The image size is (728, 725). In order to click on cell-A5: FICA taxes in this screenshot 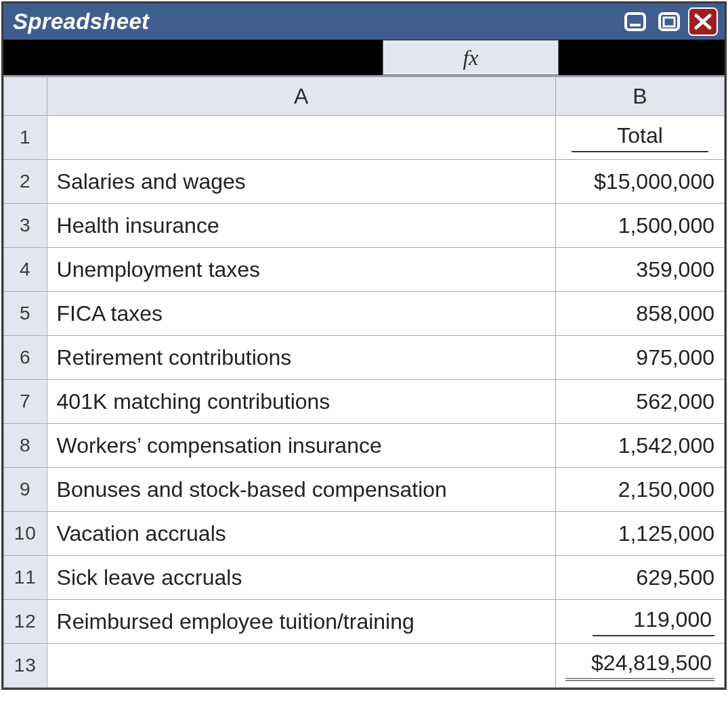, I will do `click(301, 314)`.